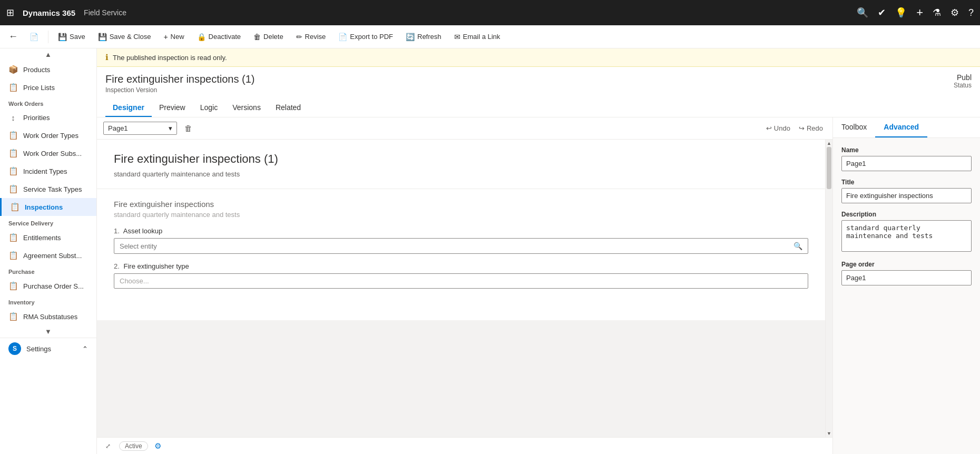 The width and height of the screenshot is (980, 454). I want to click on sidebar-item-inspections: 📋 Inspections, so click(48, 207).